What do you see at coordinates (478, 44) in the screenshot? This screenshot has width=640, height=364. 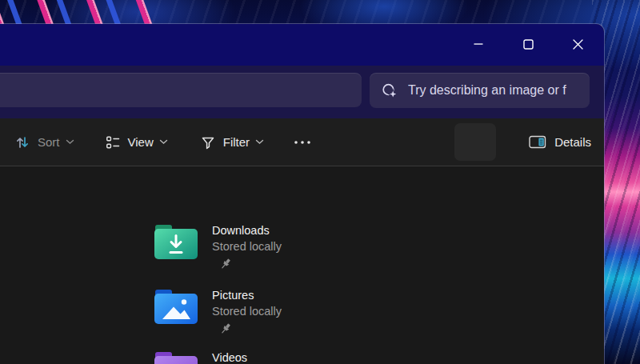 I see `minimize-icon` at bounding box center [478, 44].